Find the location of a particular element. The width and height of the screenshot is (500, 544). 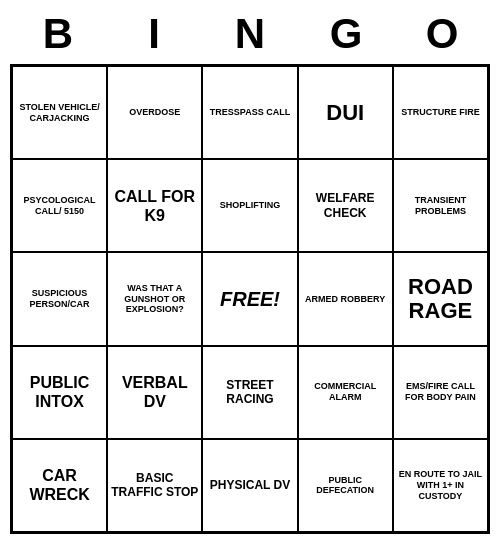

bingo-cell-13: ARMED ROBBERY is located at coordinates (346, 298).